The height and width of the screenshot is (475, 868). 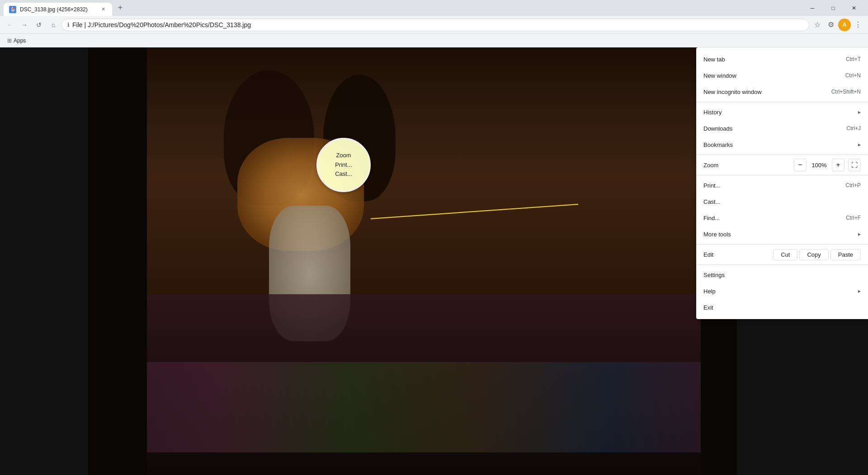 What do you see at coordinates (779, 112) in the screenshot?
I see `menu-history-label: History` at bounding box center [779, 112].